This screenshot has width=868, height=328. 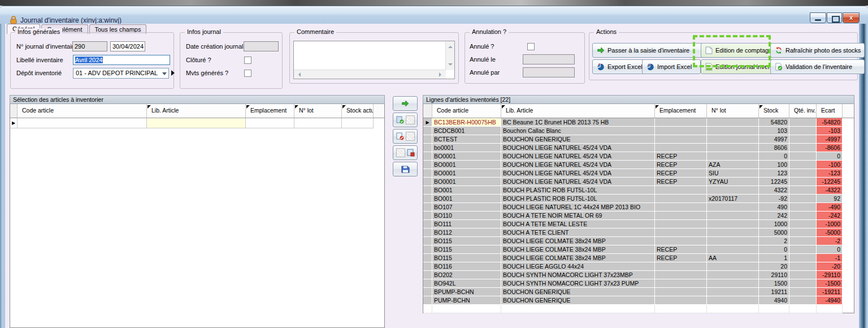 I want to click on minimize-button, so click(x=818, y=18).